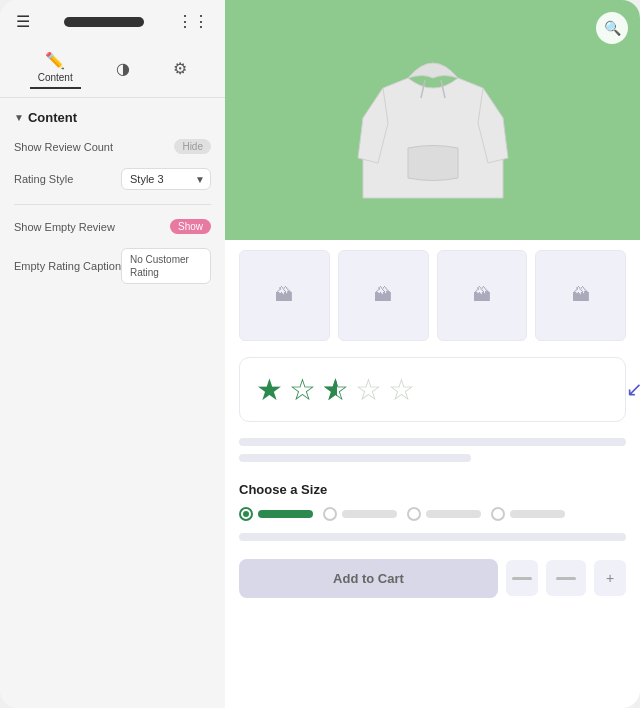 The height and width of the screenshot is (708, 640). Describe the element at coordinates (612, 28) in the screenshot. I see `search-button: 🔍` at that location.